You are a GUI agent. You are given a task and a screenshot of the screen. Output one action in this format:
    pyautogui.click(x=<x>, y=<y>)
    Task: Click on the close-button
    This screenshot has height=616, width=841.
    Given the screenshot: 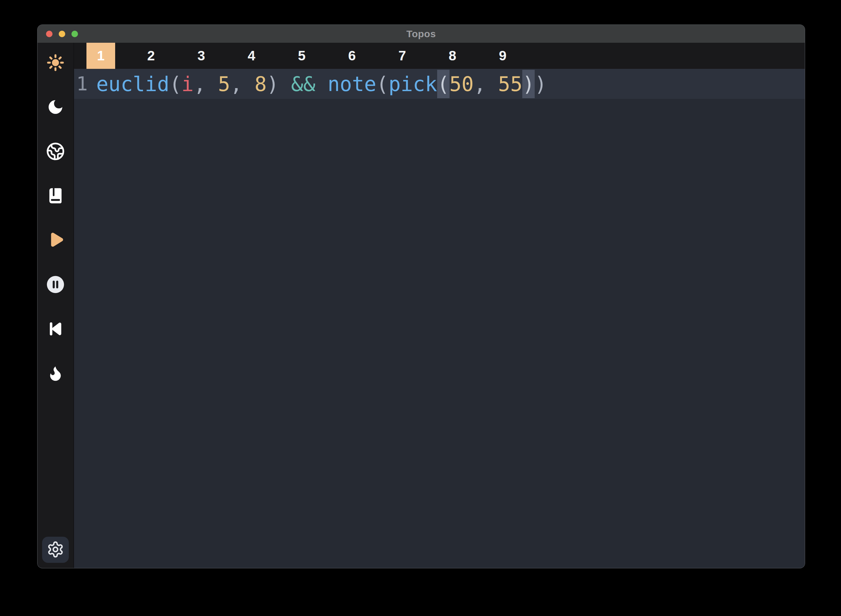 What is the action you would take?
    pyautogui.click(x=49, y=34)
    